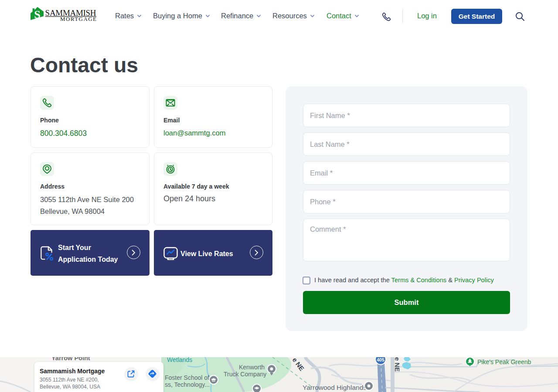 This screenshot has width=558, height=392. What do you see at coordinates (187, 385) in the screenshot?
I see `svg-text: ss, Technology...` at bounding box center [187, 385].